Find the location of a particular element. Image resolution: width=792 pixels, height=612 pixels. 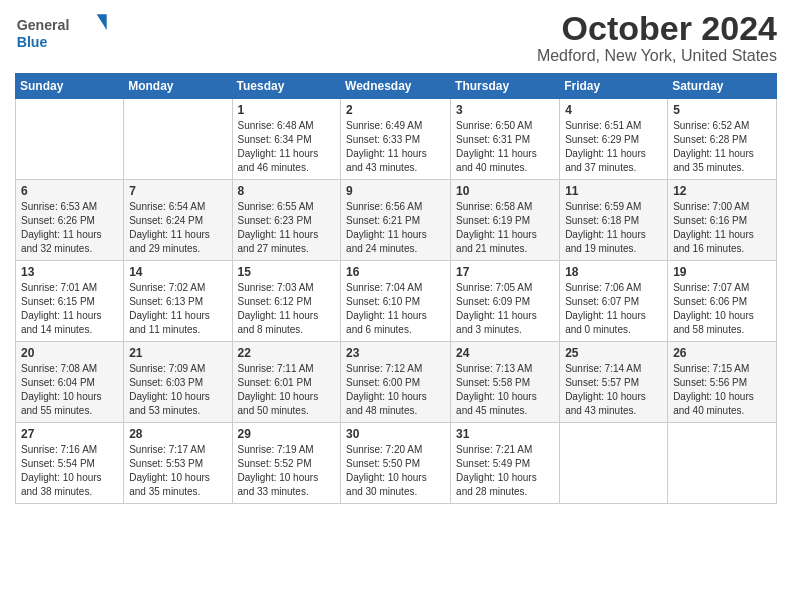

week-row-5: 27Sunrise: 7:16 AMSunset: 5:54 PMDayligh… is located at coordinates (396, 464).